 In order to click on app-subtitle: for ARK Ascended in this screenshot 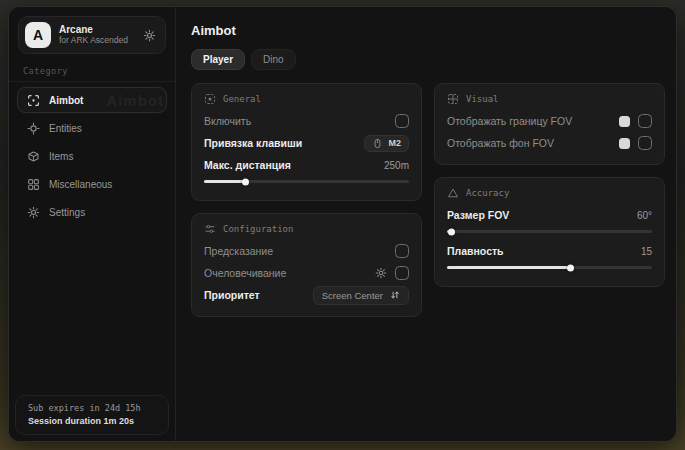, I will do `click(97, 41)`.